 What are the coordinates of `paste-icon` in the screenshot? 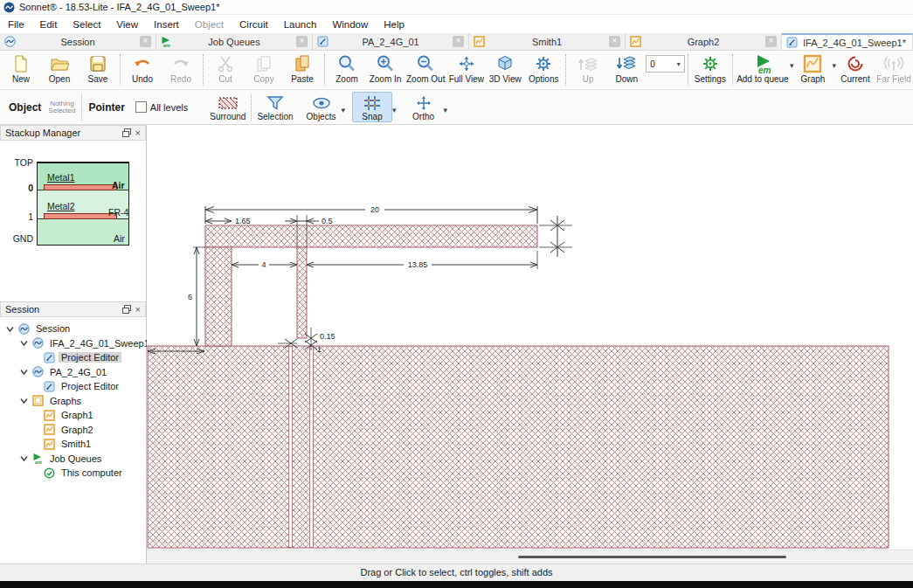 It's located at (302, 63).